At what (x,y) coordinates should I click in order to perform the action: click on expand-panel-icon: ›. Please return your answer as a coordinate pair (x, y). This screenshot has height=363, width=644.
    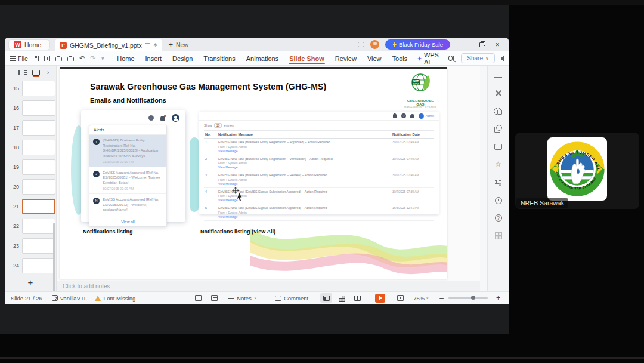
    Looking at the image, I should click on (48, 73).